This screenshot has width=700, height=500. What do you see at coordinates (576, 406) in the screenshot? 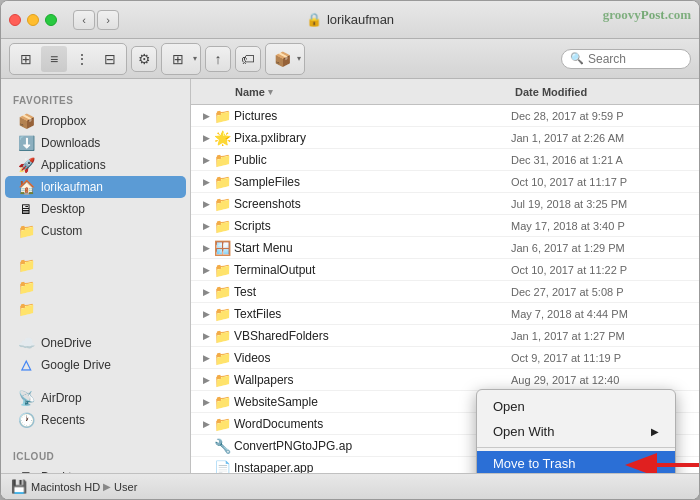
I see `context-menu-open: Open` at bounding box center [576, 406].